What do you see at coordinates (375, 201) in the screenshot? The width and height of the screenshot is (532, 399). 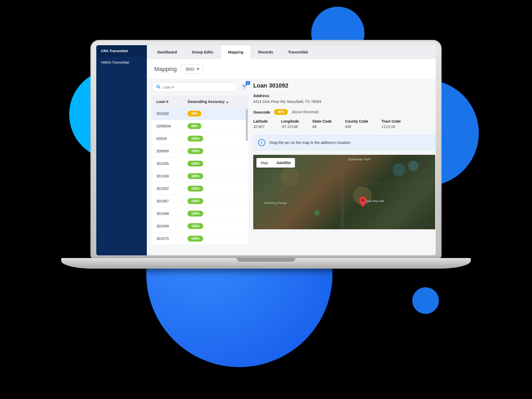 I see `map-label-dickprice: Dick Price Rd` at bounding box center [375, 201].